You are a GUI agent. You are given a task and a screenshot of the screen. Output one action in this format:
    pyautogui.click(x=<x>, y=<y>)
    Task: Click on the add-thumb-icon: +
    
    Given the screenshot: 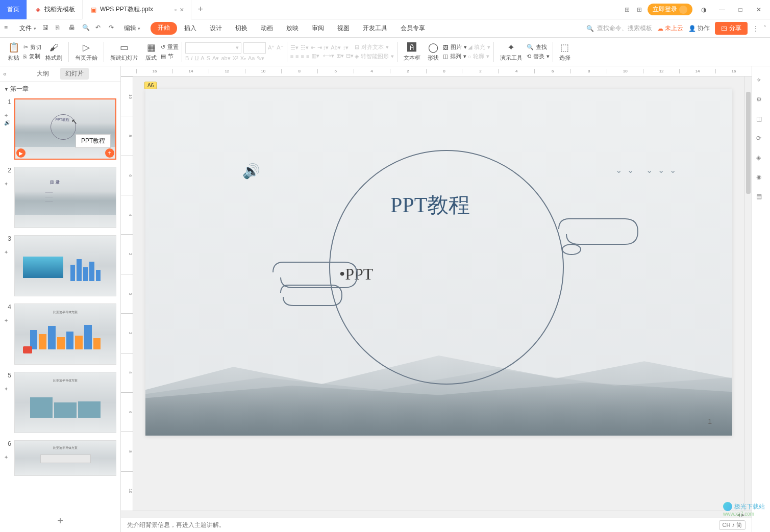 What is the action you would take?
    pyautogui.click(x=110, y=153)
    